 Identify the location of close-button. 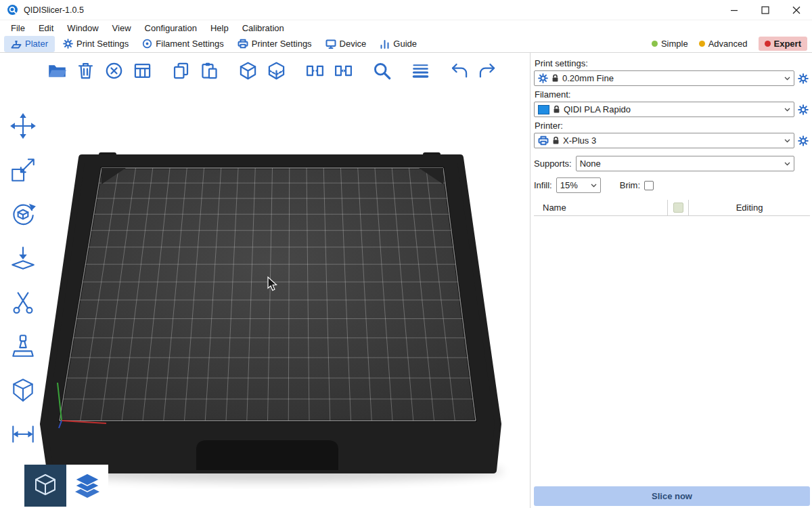
(796, 10).